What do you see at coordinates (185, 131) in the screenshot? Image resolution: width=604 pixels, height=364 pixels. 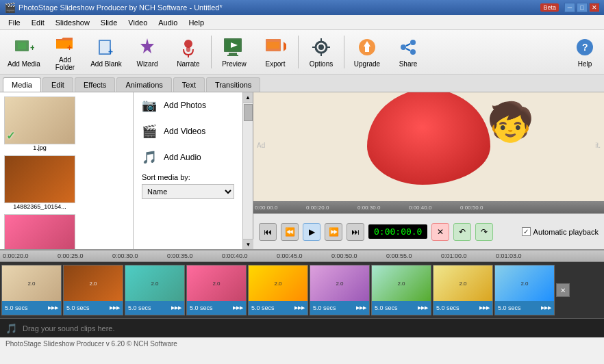 I see `add-videos-label: Add Videos` at bounding box center [185, 131].